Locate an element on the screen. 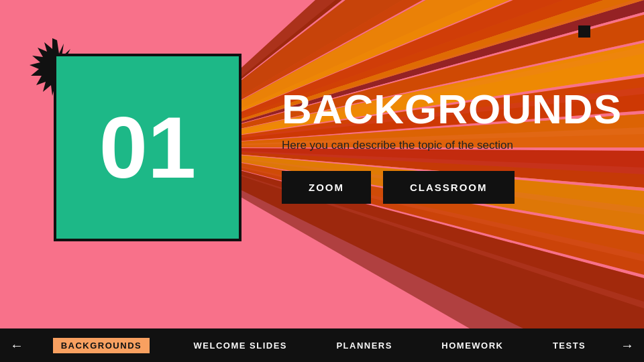  nav-items-container: BACKGROUNDS WELCOME SLIDES PLANNERS HOME… is located at coordinates (322, 346).